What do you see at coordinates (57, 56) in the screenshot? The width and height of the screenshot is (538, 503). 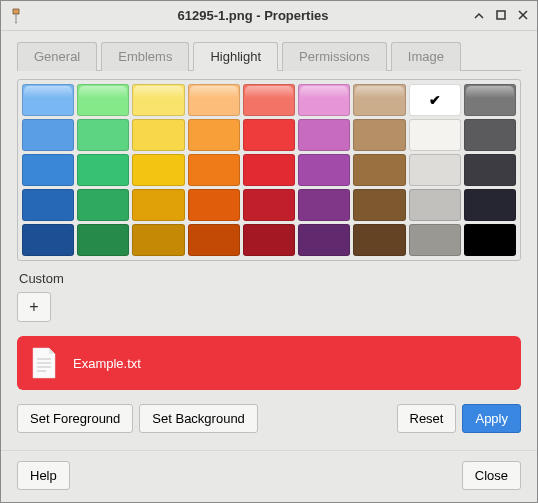 I see `tab-general: General` at bounding box center [57, 56].